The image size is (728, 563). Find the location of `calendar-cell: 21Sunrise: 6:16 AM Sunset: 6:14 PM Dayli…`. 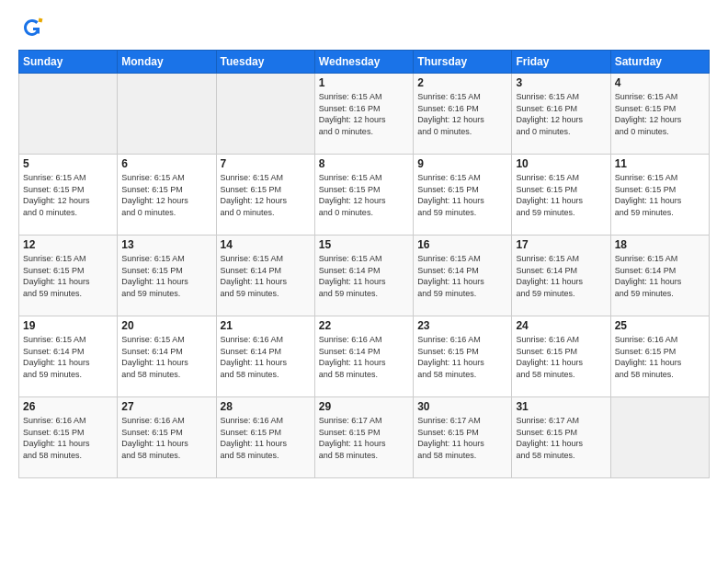

calendar-cell: 21Sunrise: 6:16 AM Sunset: 6:14 PM Dayli… is located at coordinates (265, 357).